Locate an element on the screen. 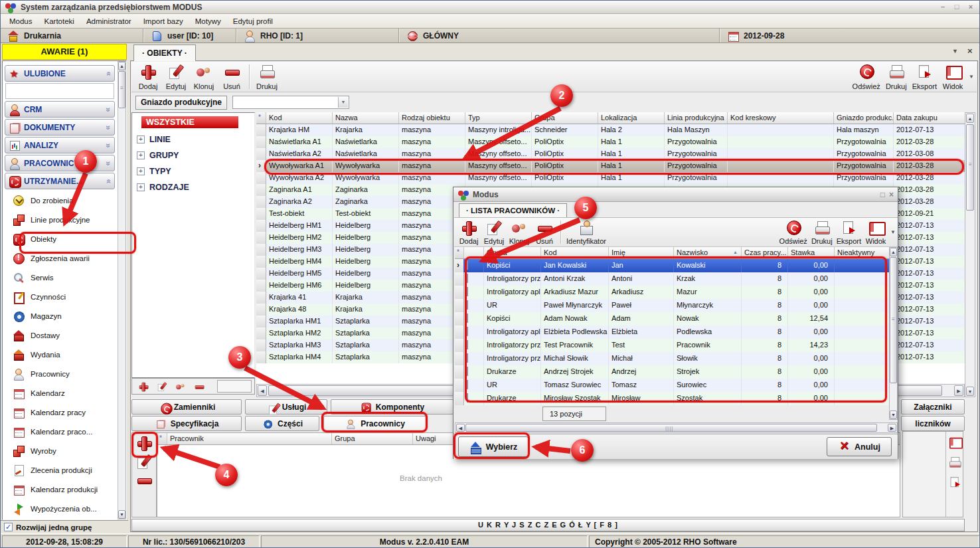  hide-details-bar: U K R Y J S Z C Z E G Ó Ł Y [ F 8 ] is located at coordinates (548, 525).